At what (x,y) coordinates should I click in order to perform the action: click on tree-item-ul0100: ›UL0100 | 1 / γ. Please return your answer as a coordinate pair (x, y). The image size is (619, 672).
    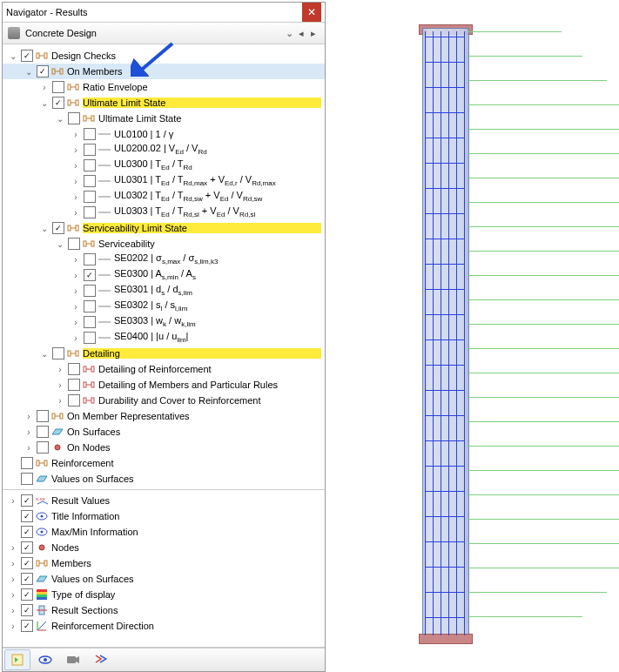
    Looking at the image, I should click on (164, 134).